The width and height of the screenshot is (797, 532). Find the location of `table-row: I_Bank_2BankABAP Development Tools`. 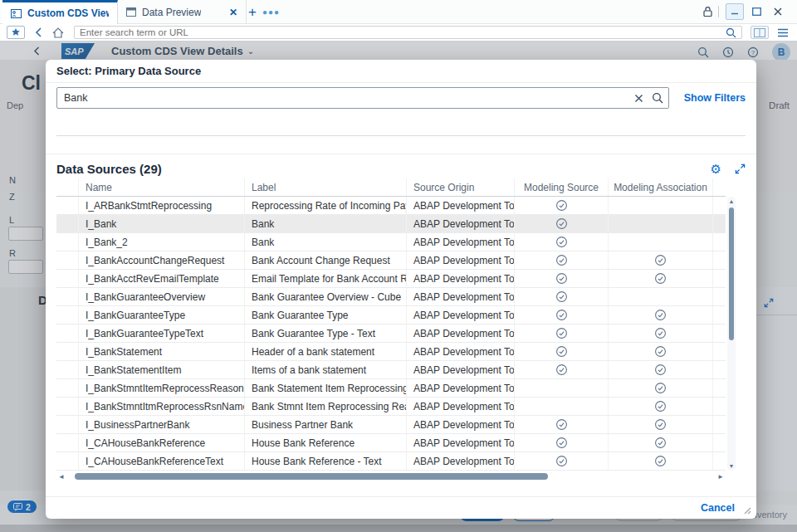

table-row: I_Bank_2BankABAP Development Tools is located at coordinates (391, 242).